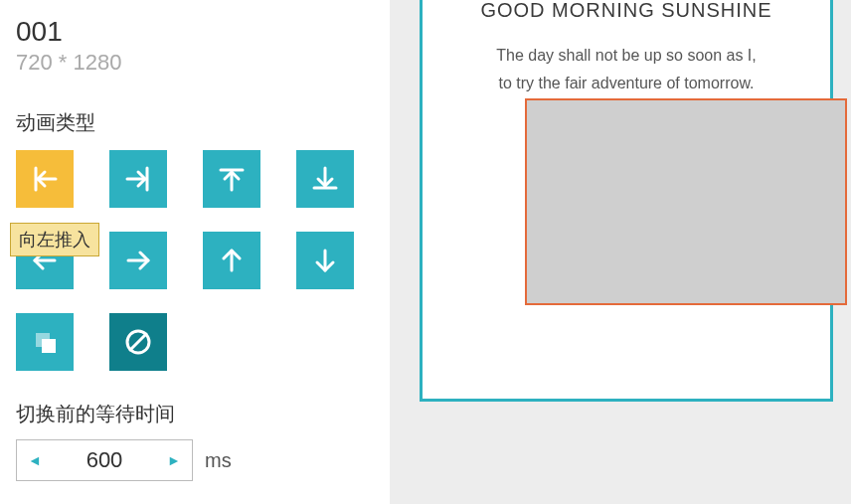 This screenshot has height=504, width=851. What do you see at coordinates (325, 260) in the screenshot?
I see `animation-cover-down-button` at bounding box center [325, 260].